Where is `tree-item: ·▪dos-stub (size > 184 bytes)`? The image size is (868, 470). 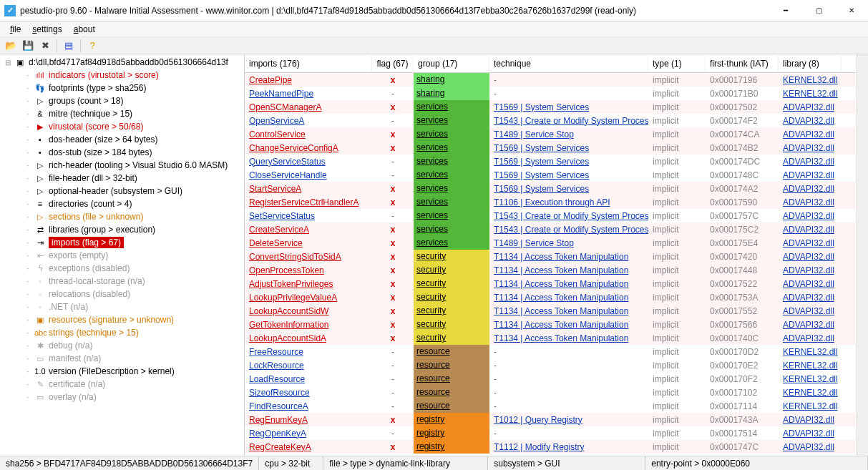 tree-item: ·▪dos-stub (size > 184 bytes) is located at coordinates (123, 152).